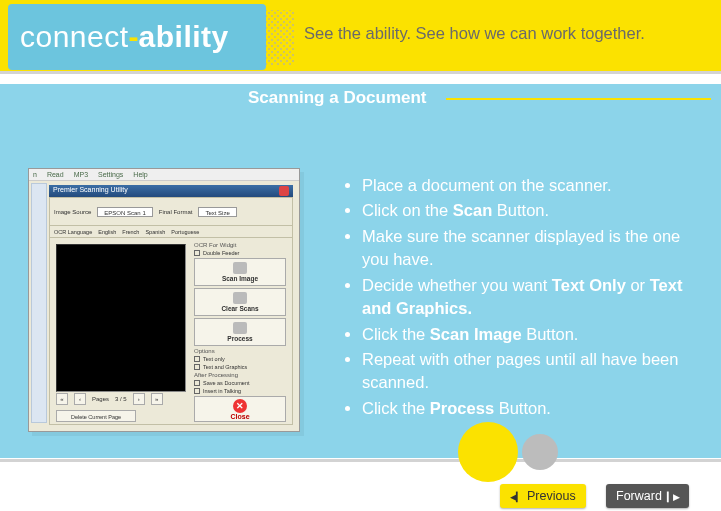 The image size is (721, 511). What do you see at coordinates (240, 375) in the screenshot?
I see `after-label: After Processing` at bounding box center [240, 375].